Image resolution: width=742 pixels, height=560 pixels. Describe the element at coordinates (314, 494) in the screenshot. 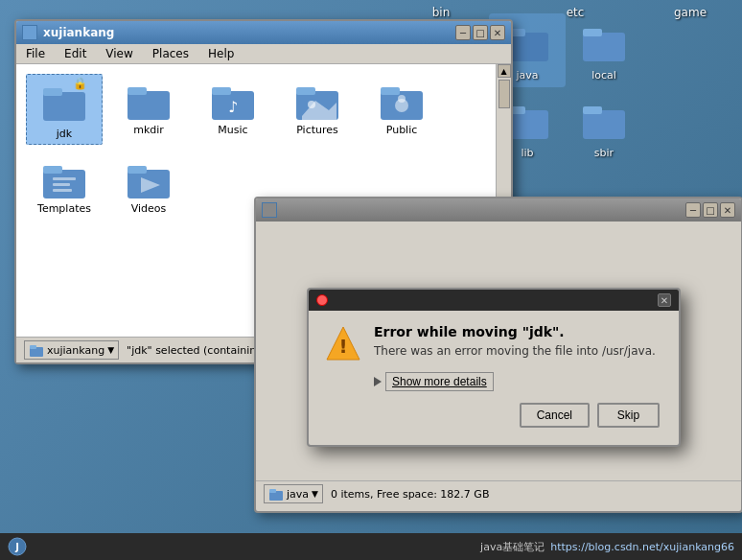

I see `second-dropdown-arrow: ▼` at that location.